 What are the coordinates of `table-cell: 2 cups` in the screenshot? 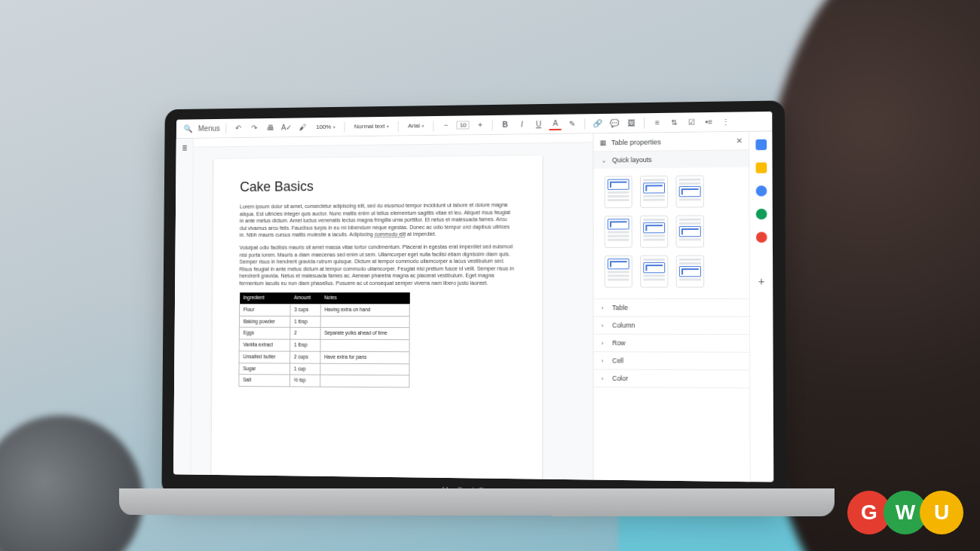 It's located at (305, 357).